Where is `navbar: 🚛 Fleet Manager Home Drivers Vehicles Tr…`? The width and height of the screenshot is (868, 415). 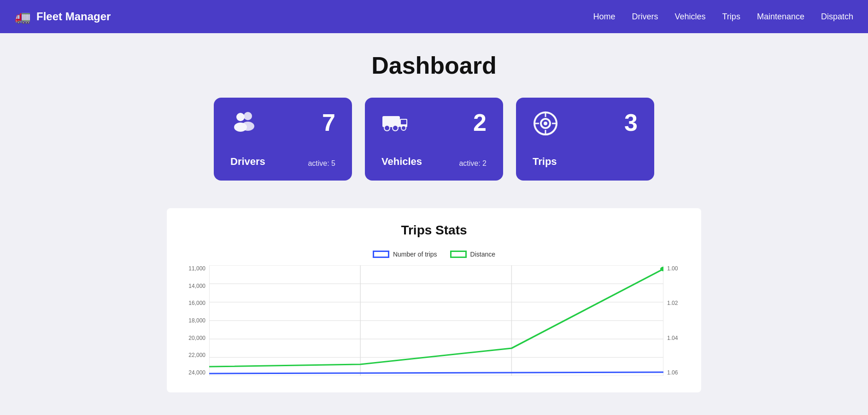 navbar: 🚛 Fleet Manager Home Drivers Vehicles Tr… is located at coordinates (434, 17).